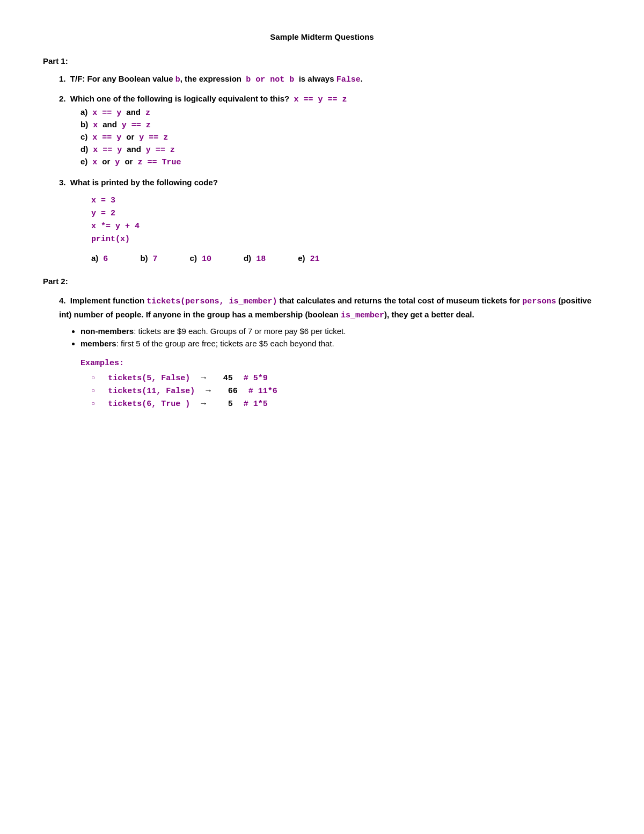 The height and width of the screenshot is (834, 644). What do you see at coordinates (309, 259) in the screenshot?
I see `q3-mc-e: e) 21` at bounding box center [309, 259].